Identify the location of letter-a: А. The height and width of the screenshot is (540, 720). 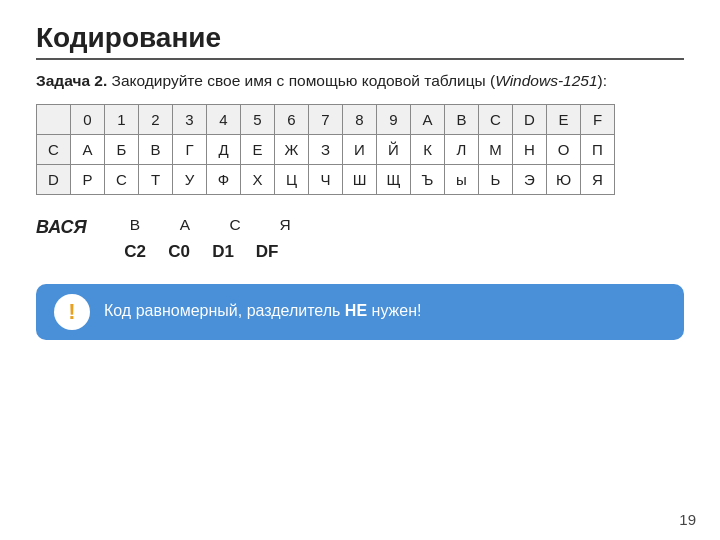
(185, 225).